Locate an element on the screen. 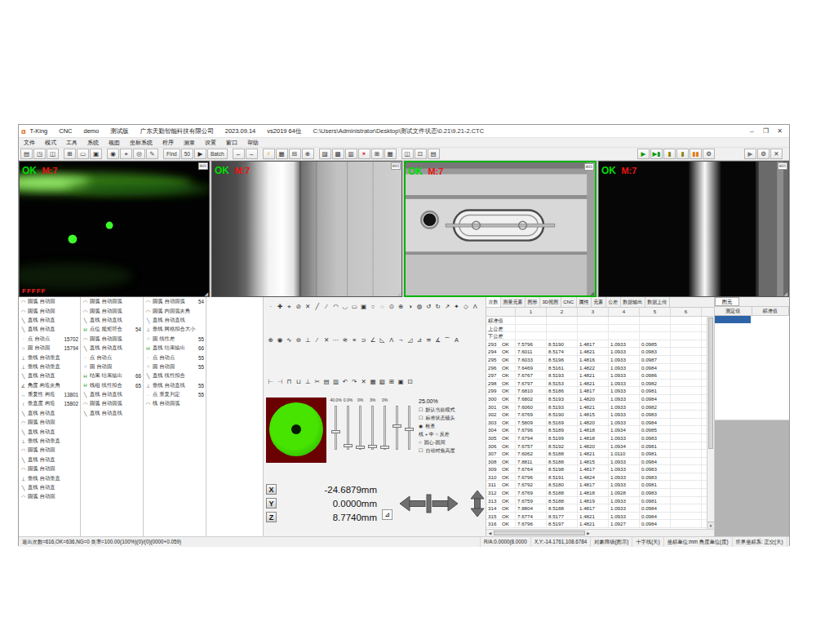 This screenshot has height=644, width=816. undo-tool-icon: ↶ is located at coordinates (344, 382).